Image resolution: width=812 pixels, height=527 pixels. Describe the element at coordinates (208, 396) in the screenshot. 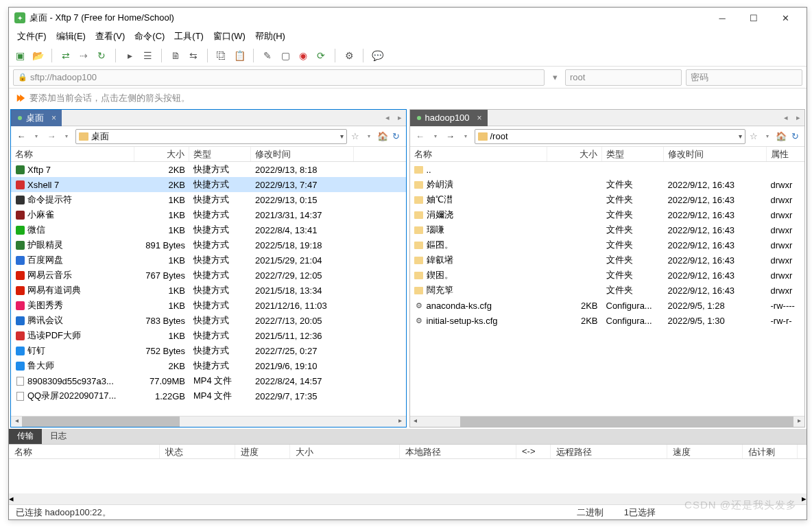

I see `file-row: QQ录屏2022090717...1.22GBMP4 文件2022/9/7, 1…` at that location.